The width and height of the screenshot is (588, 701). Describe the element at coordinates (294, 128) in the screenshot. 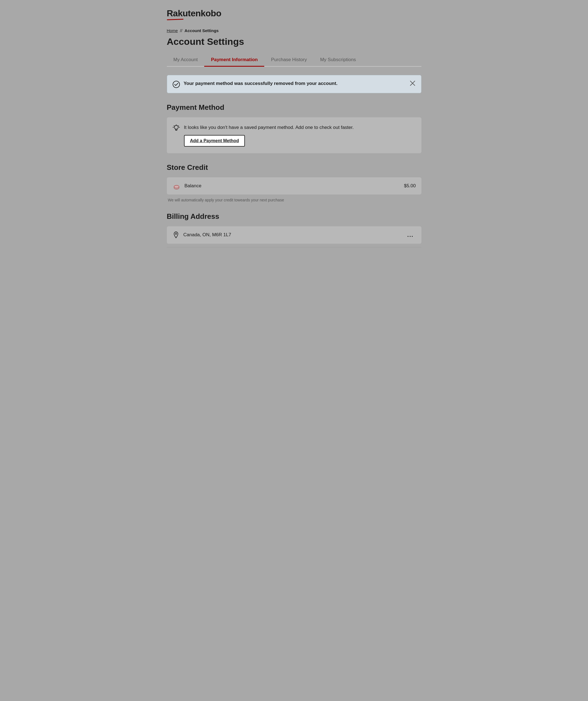

I see `payment-method-section: Payment Method It looks like you don't h…` at that location.